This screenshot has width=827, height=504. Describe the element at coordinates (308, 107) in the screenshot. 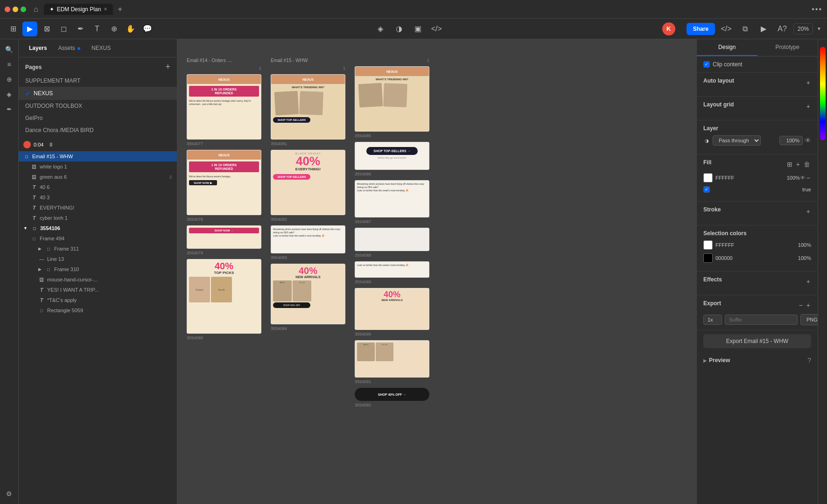

I see `email-frame-3554081: NEXUS WHAT'S TRENDING RN? SHOP TOP-SELLE…` at that location.